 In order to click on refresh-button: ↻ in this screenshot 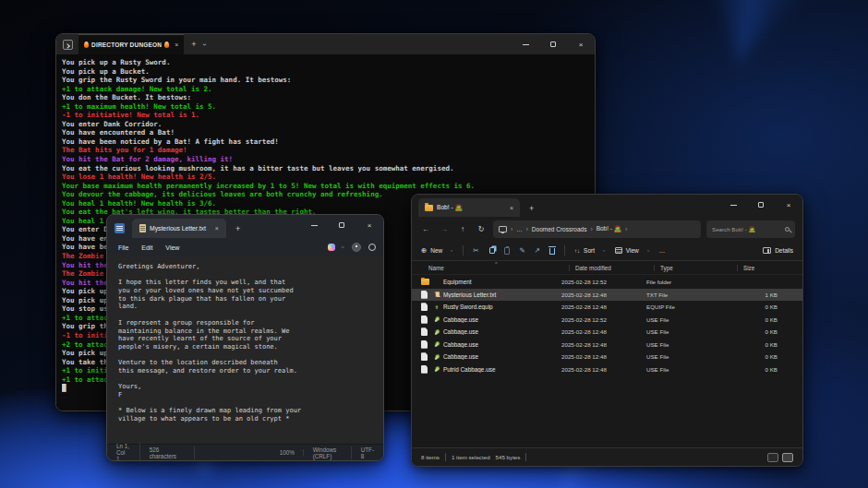, I will do `click(481, 229)`.